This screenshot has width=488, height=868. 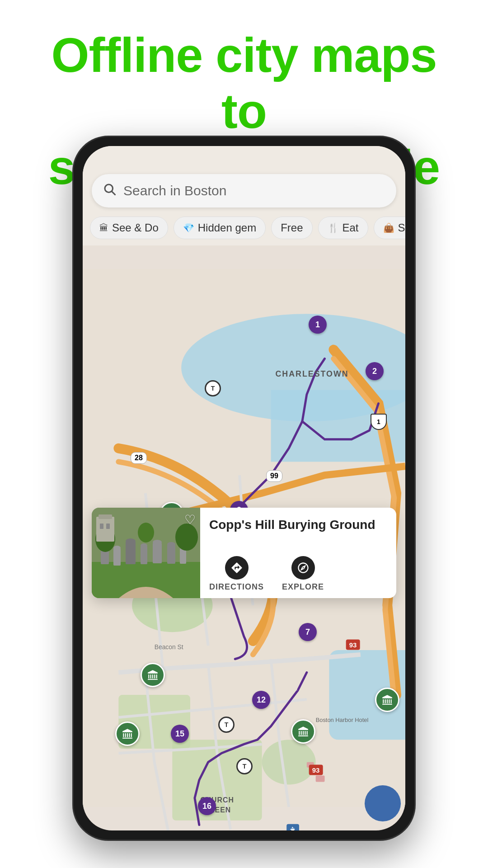 What do you see at coordinates (175, 191) in the screenshot?
I see `search-placeholder: Search in Boston` at bounding box center [175, 191].